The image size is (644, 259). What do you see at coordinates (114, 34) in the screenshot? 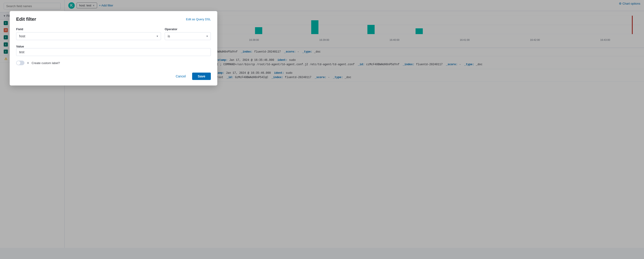
I see `field-operator-row: Field host ▾ Operator is ▾` at bounding box center [114, 34].